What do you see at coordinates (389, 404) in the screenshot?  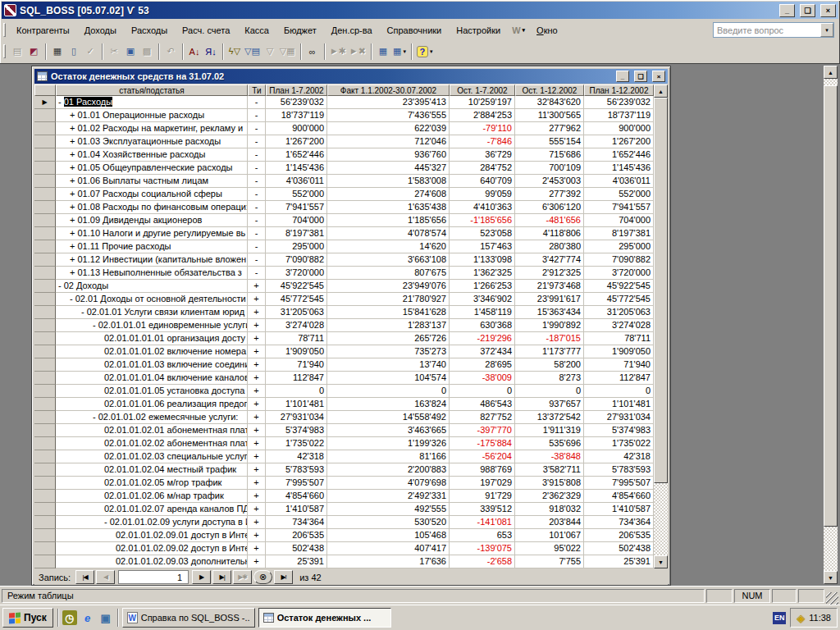 I see `cell-value: 163'824` at bounding box center [389, 404].